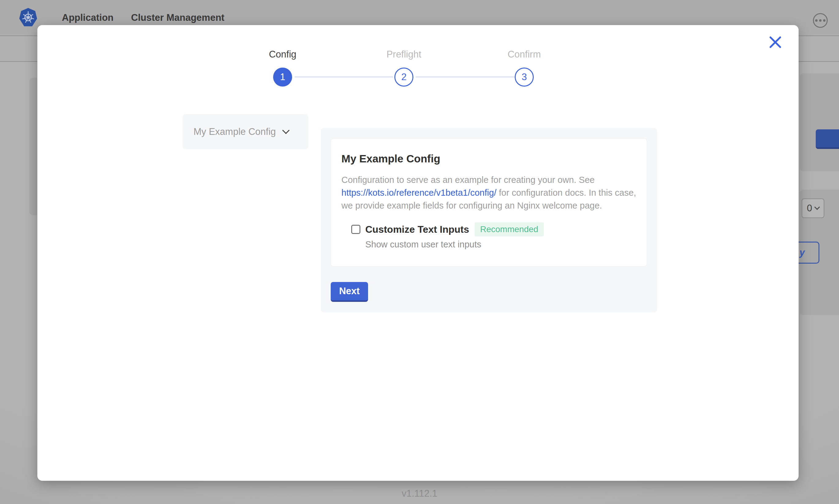 The image size is (839, 504). Describe the element at coordinates (28, 18) in the screenshot. I see `kubernetes-logo` at that location.